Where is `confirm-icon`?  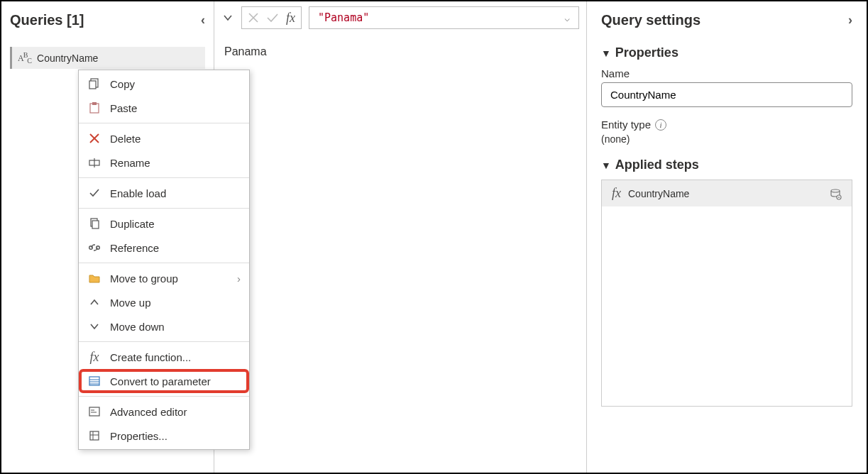
confirm-icon is located at coordinates (273, 18).